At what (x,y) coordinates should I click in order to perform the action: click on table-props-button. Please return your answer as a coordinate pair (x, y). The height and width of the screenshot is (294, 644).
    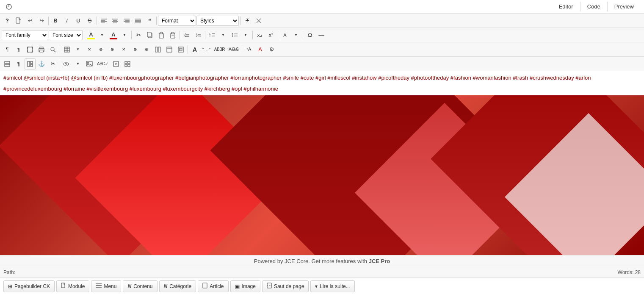
    Looking at the image, I should click on (169, 50).